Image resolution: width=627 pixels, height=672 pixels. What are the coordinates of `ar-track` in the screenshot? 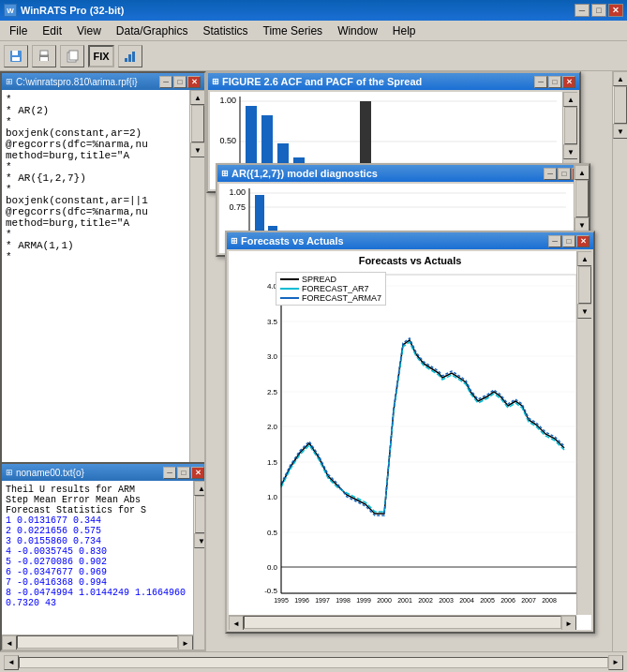 It's located at (581, 201).